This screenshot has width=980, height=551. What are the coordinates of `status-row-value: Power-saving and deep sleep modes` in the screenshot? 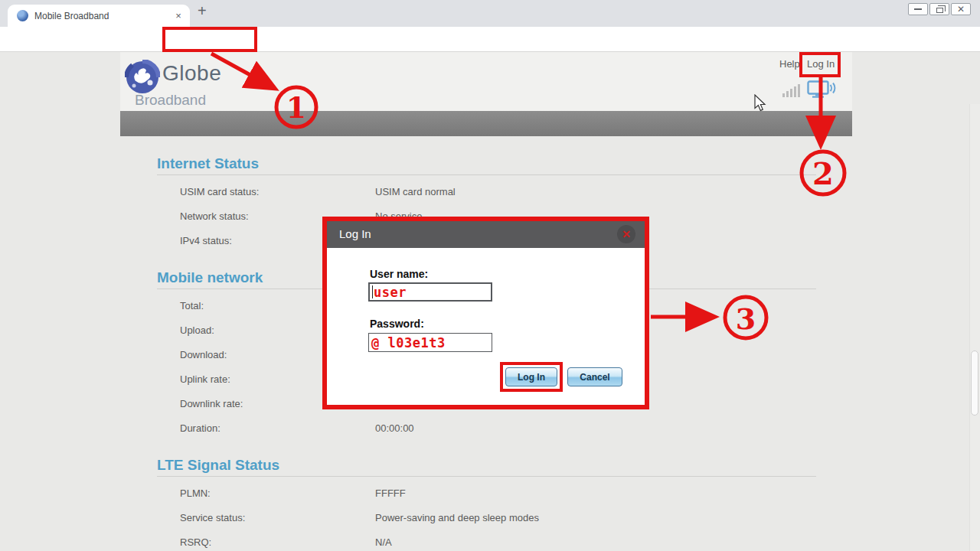 It's located at (457, 517).